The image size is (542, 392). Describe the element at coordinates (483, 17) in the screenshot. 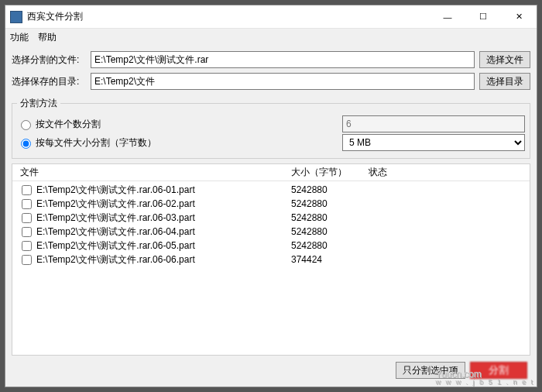

I see `maximize-button: ☐` at that location.